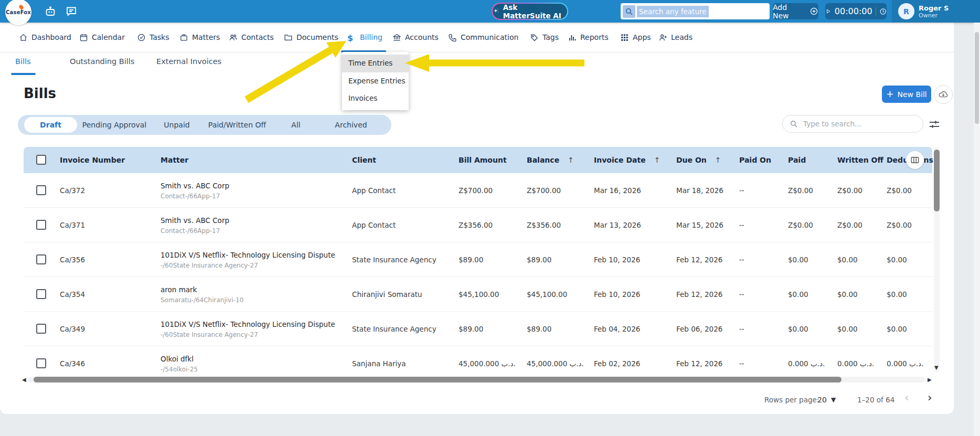 This screenshot has width=980, height=436. I want to click on filter-all: All, so click(296, 125).